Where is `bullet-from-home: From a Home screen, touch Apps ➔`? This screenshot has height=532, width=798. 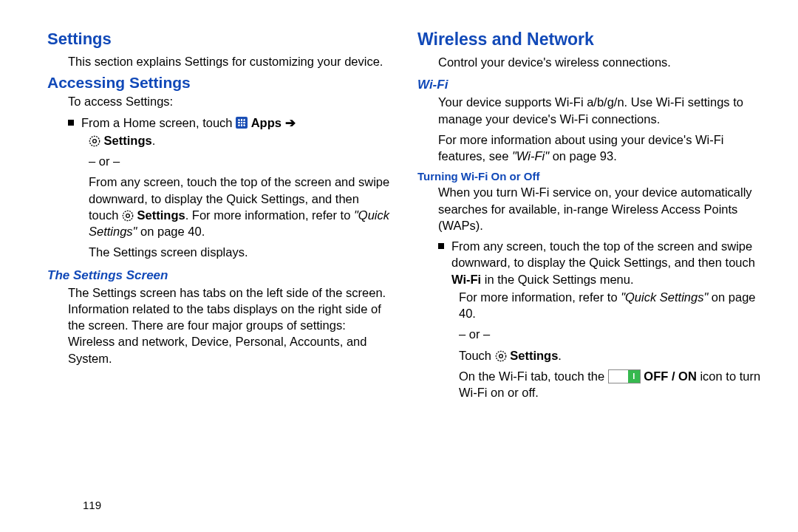 bullet-from-home: From a Home screen, touch Apps ➔ is located at coordinates (219, 123).